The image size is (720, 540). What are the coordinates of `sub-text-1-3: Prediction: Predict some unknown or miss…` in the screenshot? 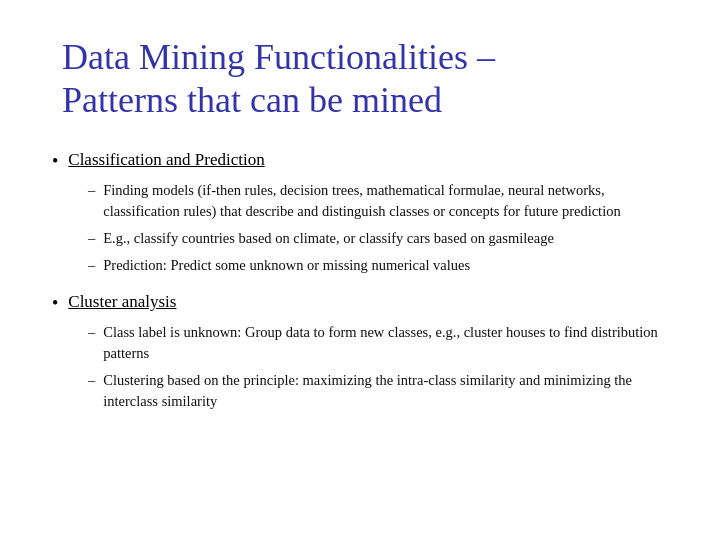 It's located at (386, 266).